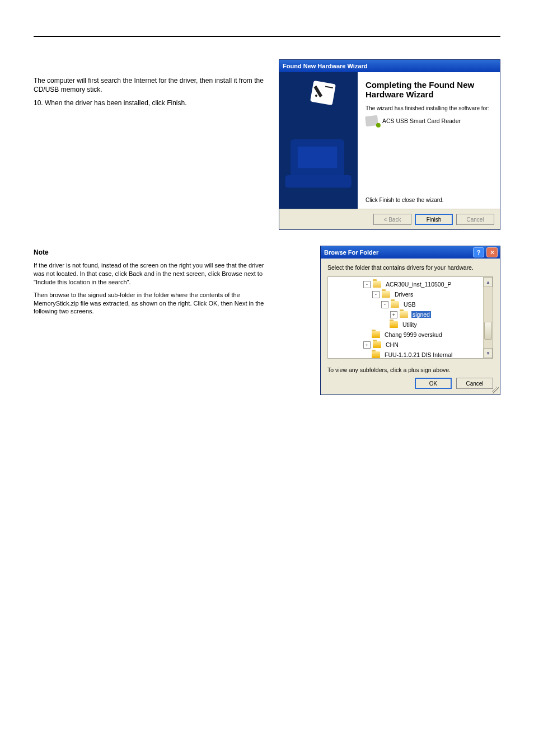 The height and width of the screenshot is (756, 534). I want to click on wizard-banner, so click(318, 140).